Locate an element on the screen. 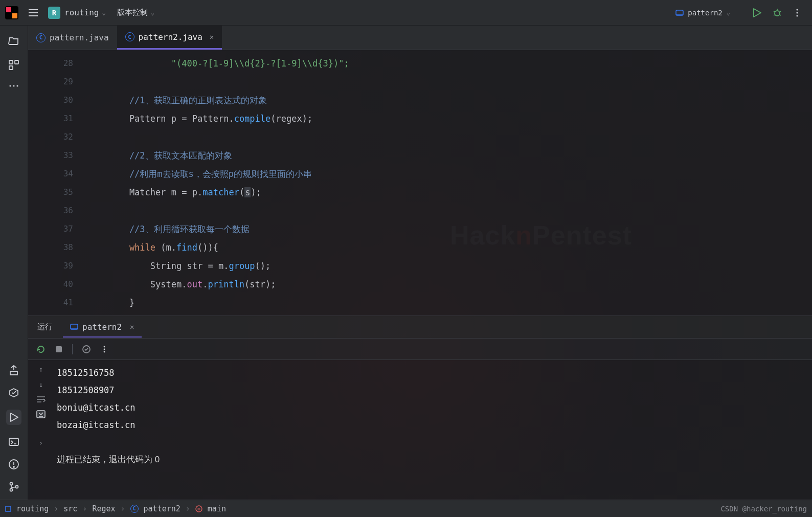 This screenshot has width=812, height=517. breadcrumb-item: main is located at coordinates (217, 509).